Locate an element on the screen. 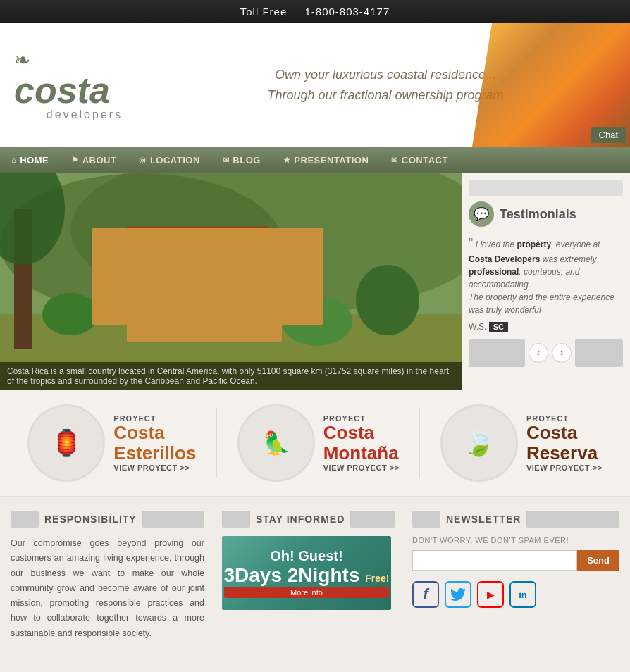 This screenshot has height=672, width=630. testimonial-text: " I loved the property, everyone at Cost… is located at coordinates (545, 275).